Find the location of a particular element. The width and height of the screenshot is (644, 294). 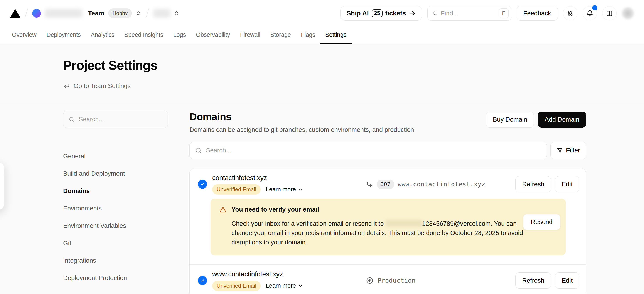

arrow-right-icon is located at coordinates (412, 13).